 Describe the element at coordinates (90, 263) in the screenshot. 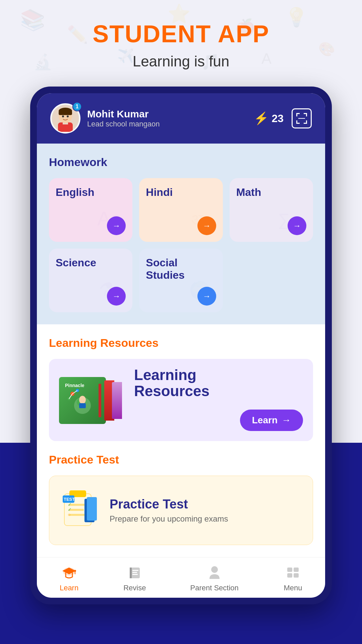

I see `subject-name-science: Science` at that location.